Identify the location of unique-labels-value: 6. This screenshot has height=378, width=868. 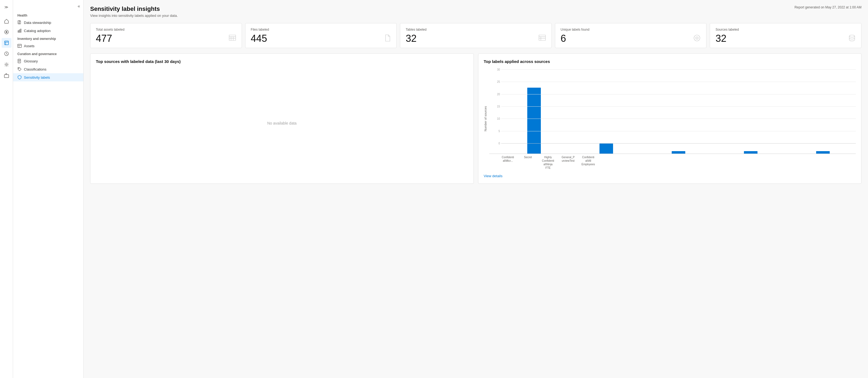
(575, 38).